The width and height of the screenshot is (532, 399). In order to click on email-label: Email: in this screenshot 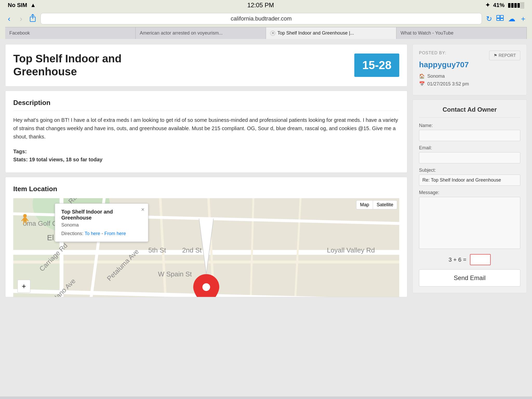, I will do `click(470, 148)`.